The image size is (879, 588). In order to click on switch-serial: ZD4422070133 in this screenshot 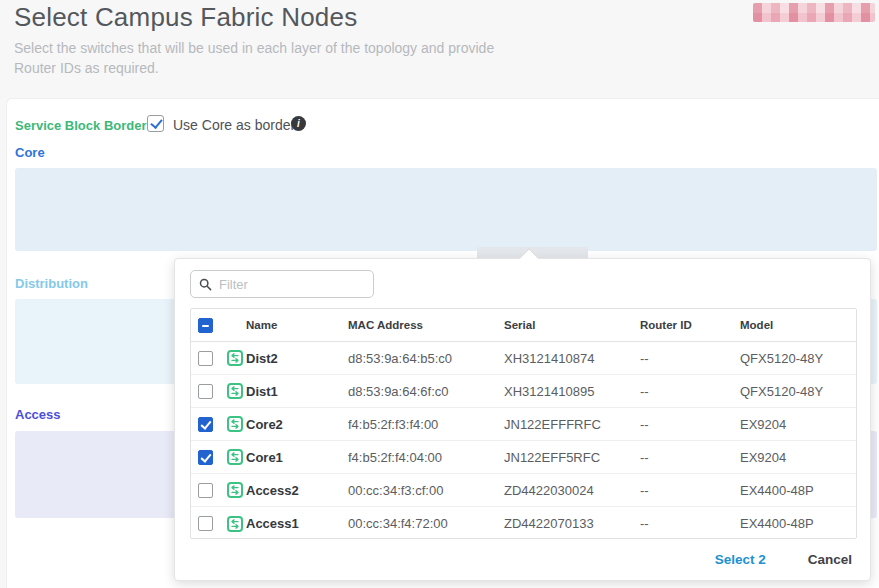, I will do `click(572, 524)`.